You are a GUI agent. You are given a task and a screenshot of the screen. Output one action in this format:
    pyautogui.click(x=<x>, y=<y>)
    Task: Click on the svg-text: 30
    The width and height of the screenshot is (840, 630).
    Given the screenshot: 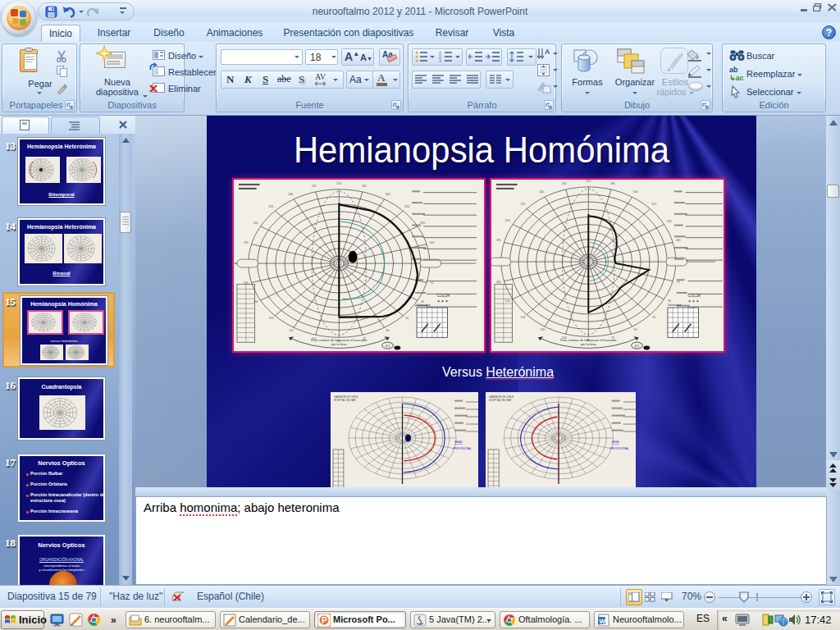 What is the action you would take?
    pyautogui.click(x=669, y=301)
    